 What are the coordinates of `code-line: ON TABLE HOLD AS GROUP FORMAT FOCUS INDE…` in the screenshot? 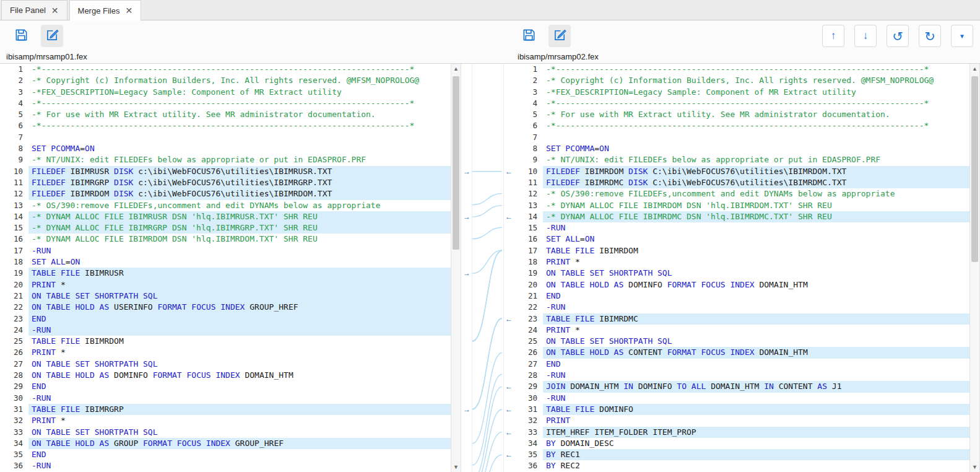 It's located at (240, 444).